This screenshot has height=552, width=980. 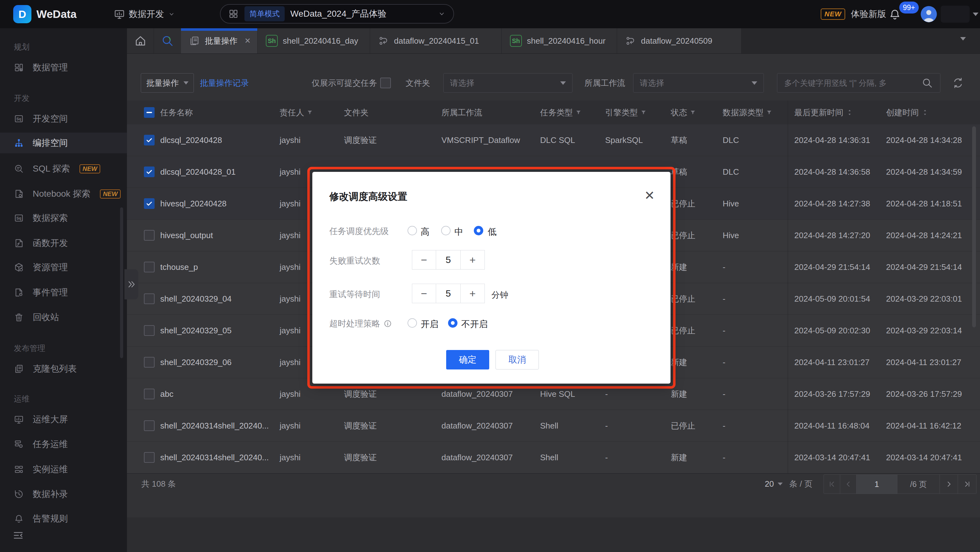 What do you see at coordinates (198, 172) in the screenshot?
I see `cell-name: dlcsql_20240428_01` at bounding box center [198, 172].